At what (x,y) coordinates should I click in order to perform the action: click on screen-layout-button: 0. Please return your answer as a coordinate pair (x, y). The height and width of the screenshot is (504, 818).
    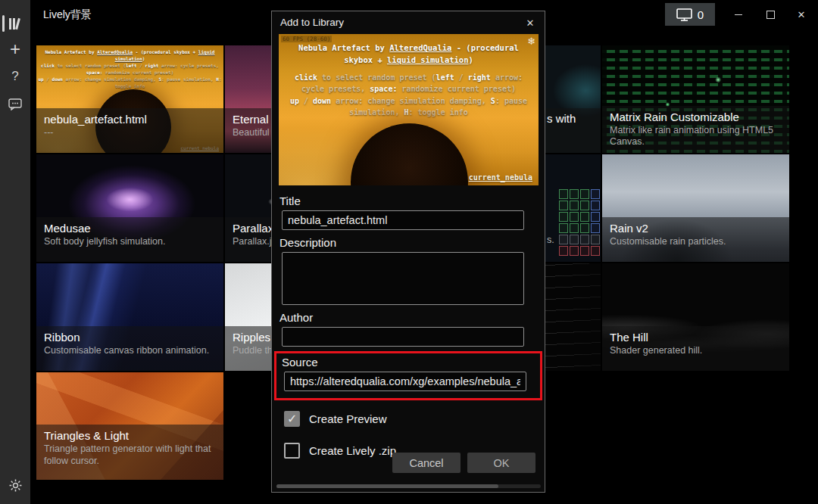
    Looking at the image, I should click on (690, 14).